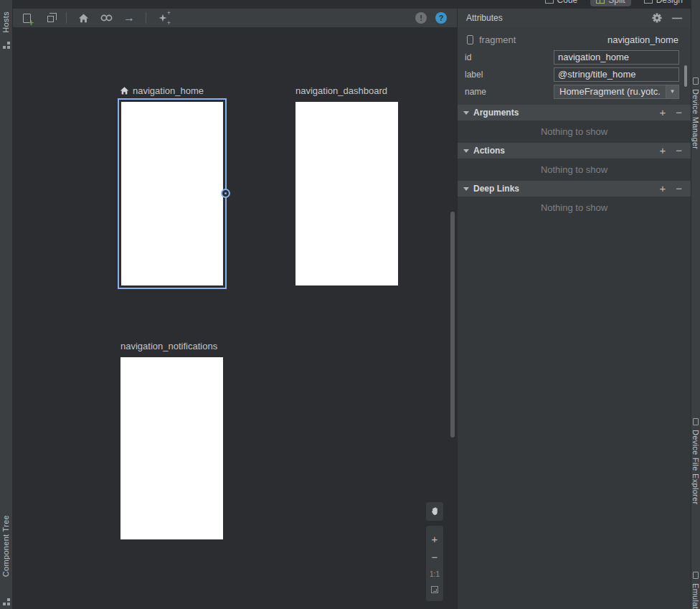 Image resolution: width=700 pixels, height=609 pixels. I want to click on fragment-dashboard-preview, so click(347, 194).